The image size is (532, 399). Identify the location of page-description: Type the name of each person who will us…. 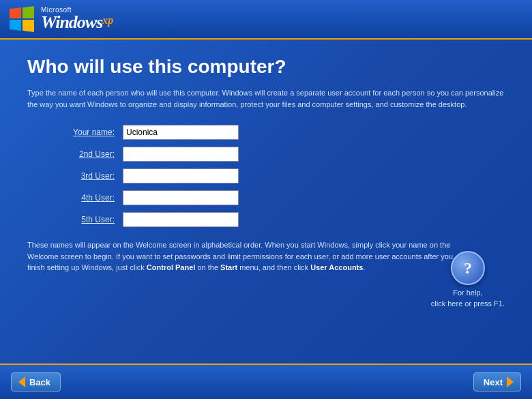
(266, 98).